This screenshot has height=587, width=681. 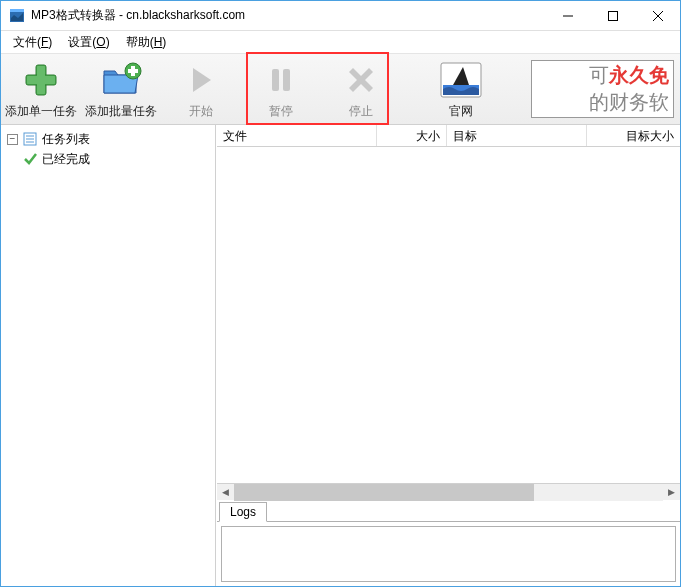 I want to click on ad-line1: 可永久免, so click(x=629, y=76).